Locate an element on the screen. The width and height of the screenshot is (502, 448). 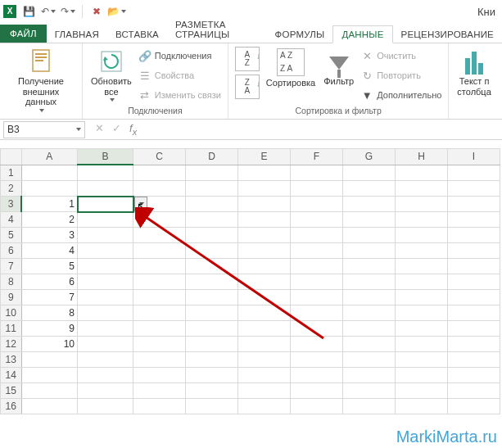
formula-input is located at coordinates (323, 129).